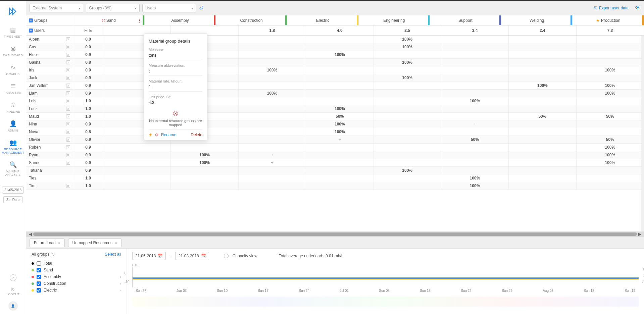  I want to click on nav-tasks-list: ☰TASKS LIST, so click(13, 89).